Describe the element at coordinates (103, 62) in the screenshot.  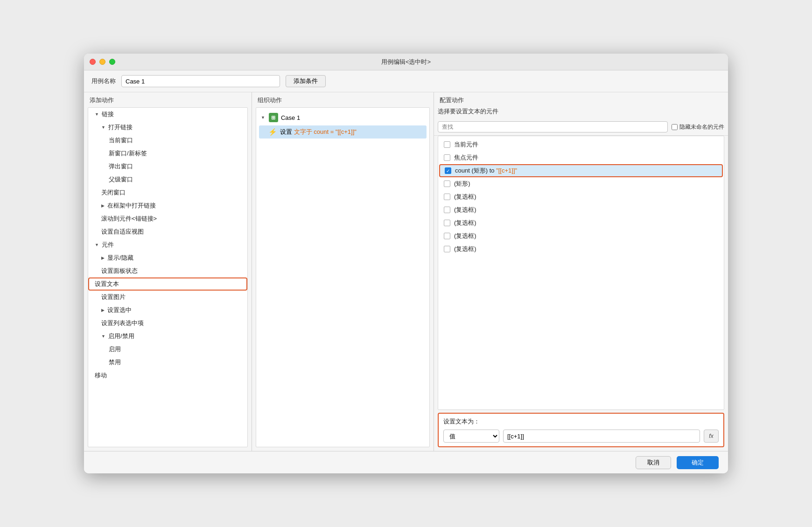
I see `minimize-button` at that location.